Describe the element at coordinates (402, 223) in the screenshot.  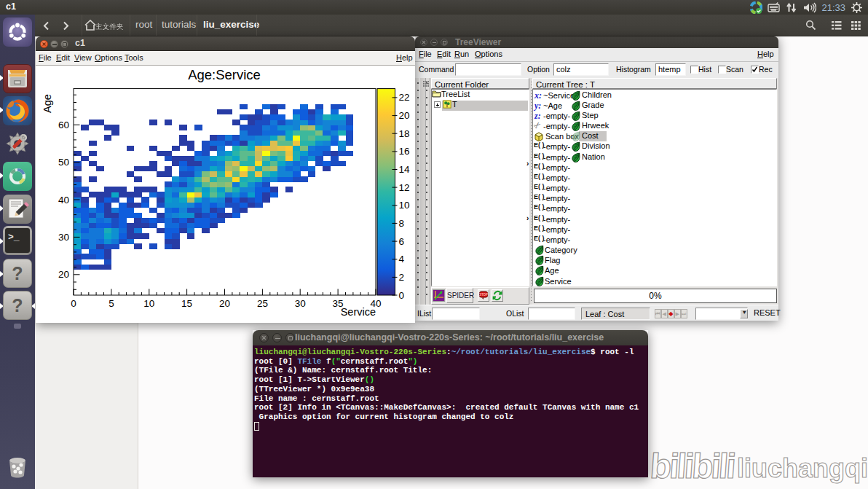
I see `svg-text: 8` at that location.